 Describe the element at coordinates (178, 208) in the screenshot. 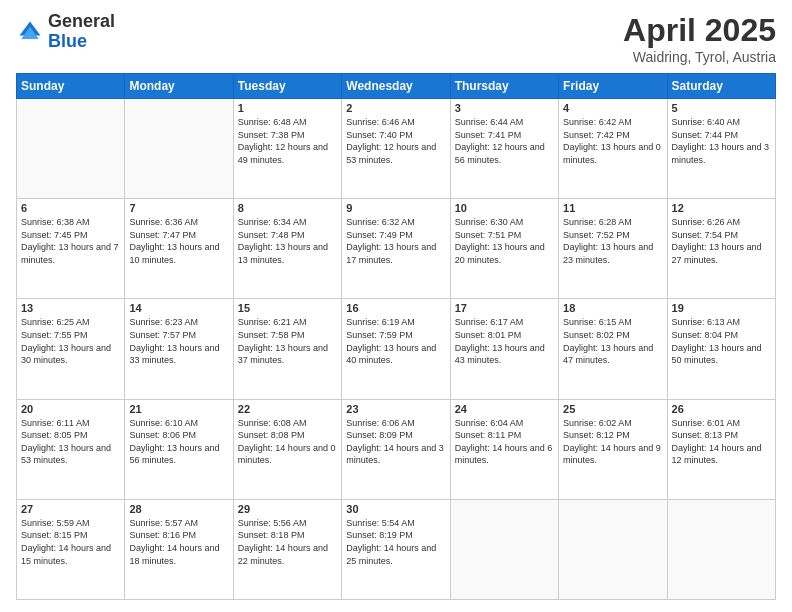

I see `day-number: 7` at that location.